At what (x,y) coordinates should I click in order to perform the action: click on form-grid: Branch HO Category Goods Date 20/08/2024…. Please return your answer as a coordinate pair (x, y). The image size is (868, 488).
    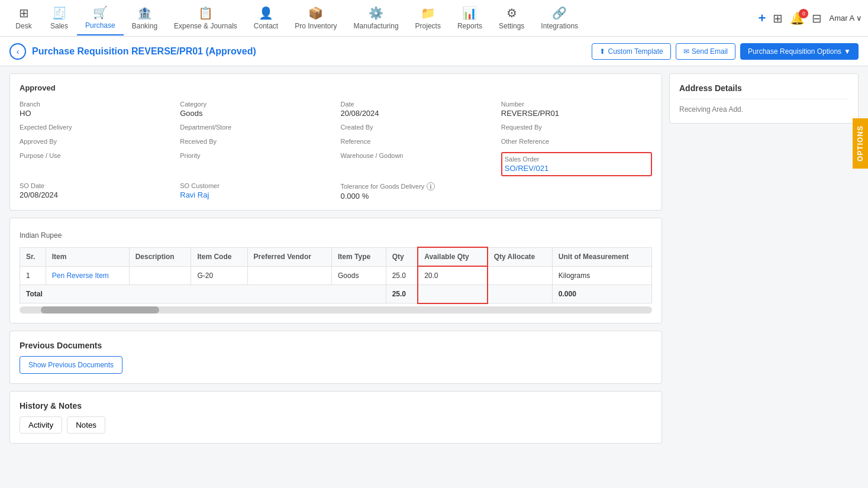
    Looking at the image, I should click on (336, 150).